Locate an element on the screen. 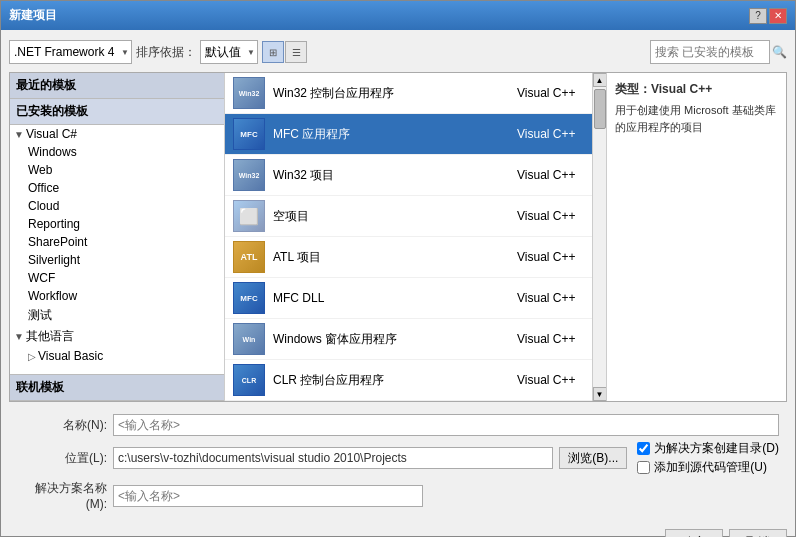 The image size is (796, 537). online-templates-section: 联机模板 is located at coordinates (117, 388).